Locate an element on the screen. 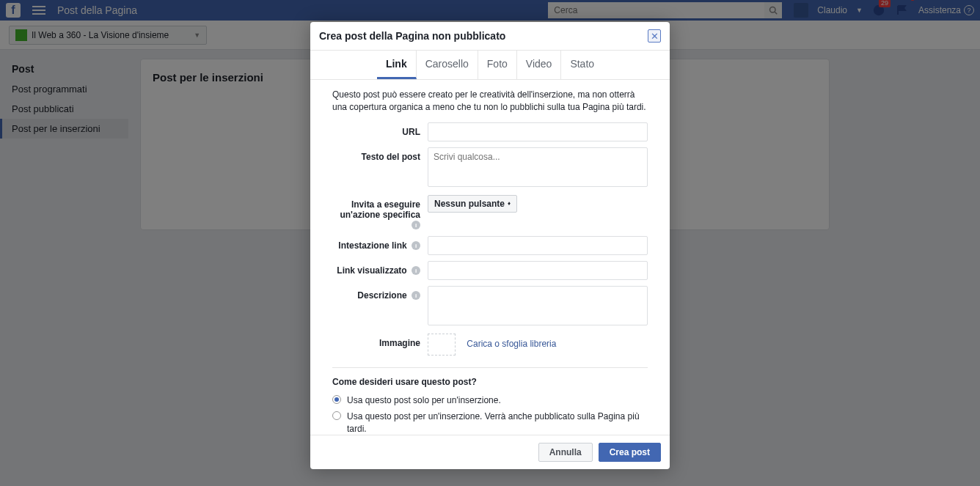 The height and width of the screenshot is (486, 980). headline-input is located at coordinates (538, 246).